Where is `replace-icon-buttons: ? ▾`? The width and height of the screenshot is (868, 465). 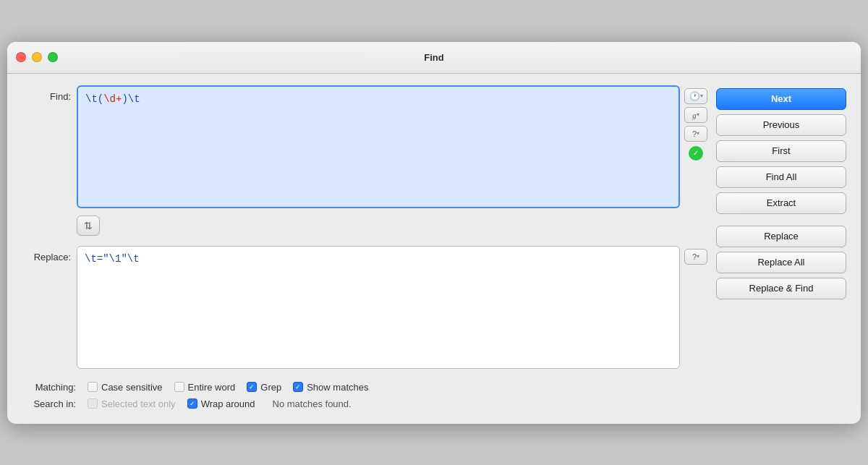
replace-icon-buttons: ? ▾ is located at coordinates (696, 255).